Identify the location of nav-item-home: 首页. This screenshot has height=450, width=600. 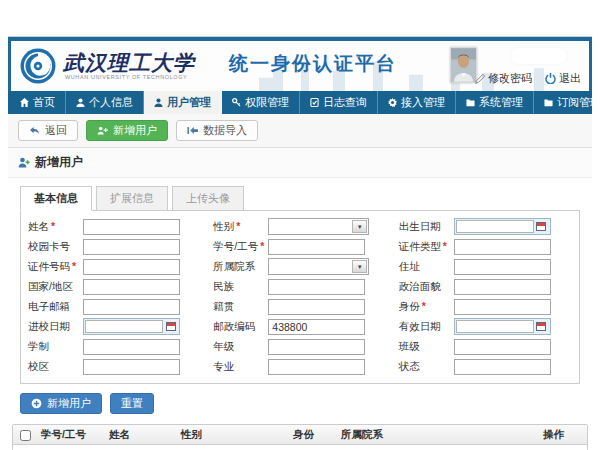
(38, 102).